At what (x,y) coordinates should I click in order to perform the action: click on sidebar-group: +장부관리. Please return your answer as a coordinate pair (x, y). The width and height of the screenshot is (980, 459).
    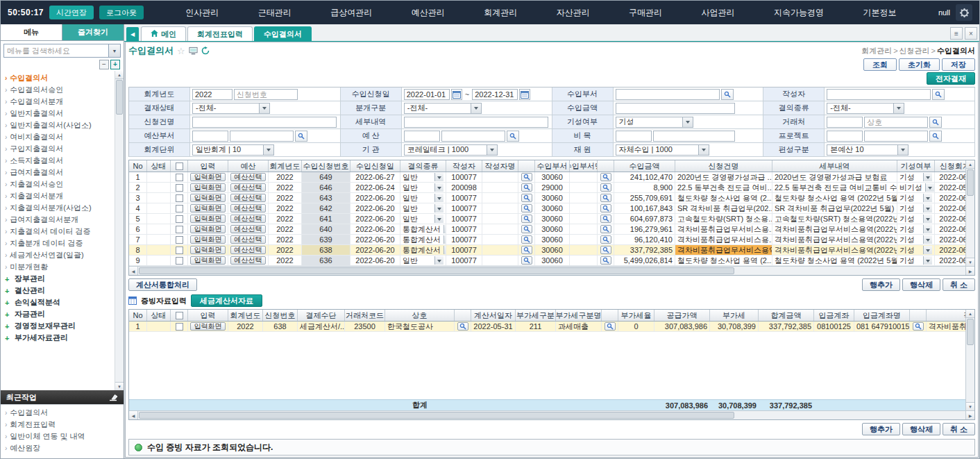
    Looking at the image, I should click on (58, 279).